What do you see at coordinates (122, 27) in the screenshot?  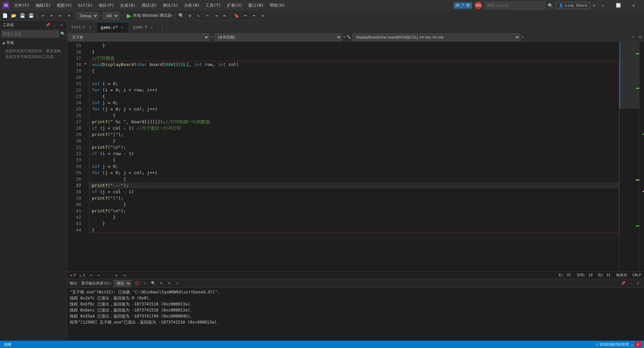 I see `tab-game-c-close: ✕` at bounding box center [122, 27].